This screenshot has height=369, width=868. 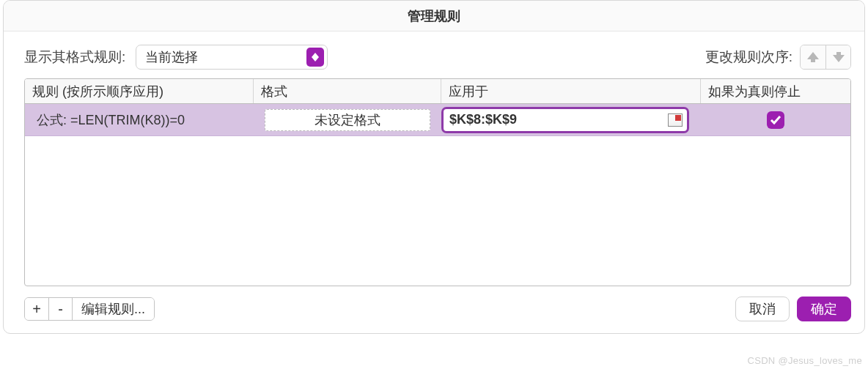 What do you see at coordinates (839, 57) in the screenshot?
I see `arrow-down-icon` at bounding box center [839, 57].